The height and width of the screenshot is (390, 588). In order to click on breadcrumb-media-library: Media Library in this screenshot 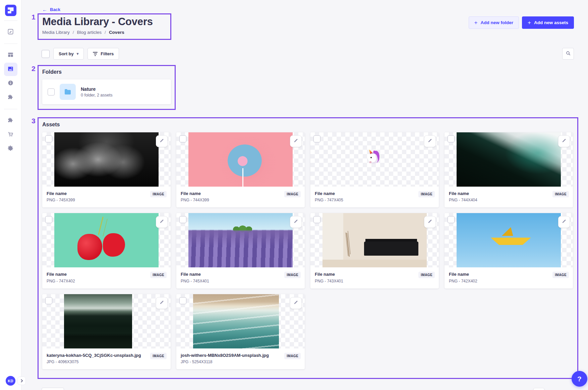, I will do `click(56, 32)`.